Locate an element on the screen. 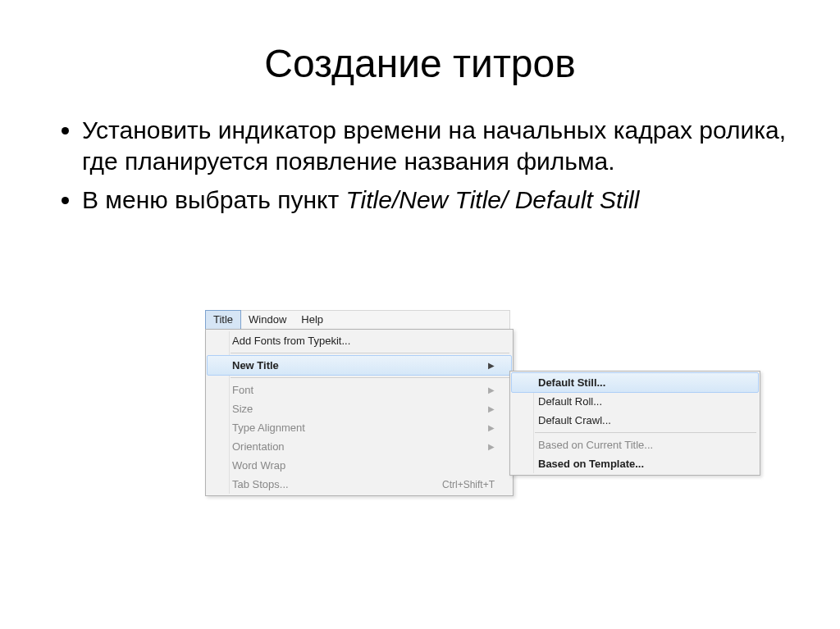  menu-item-shortcut: Ctrl+Shift+T is located at coordinates (468, 485).